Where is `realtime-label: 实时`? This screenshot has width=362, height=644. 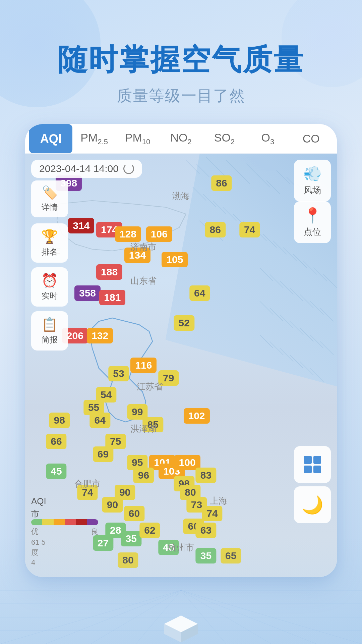
realtime-label: 实时 is located at coordinates (50, 296).